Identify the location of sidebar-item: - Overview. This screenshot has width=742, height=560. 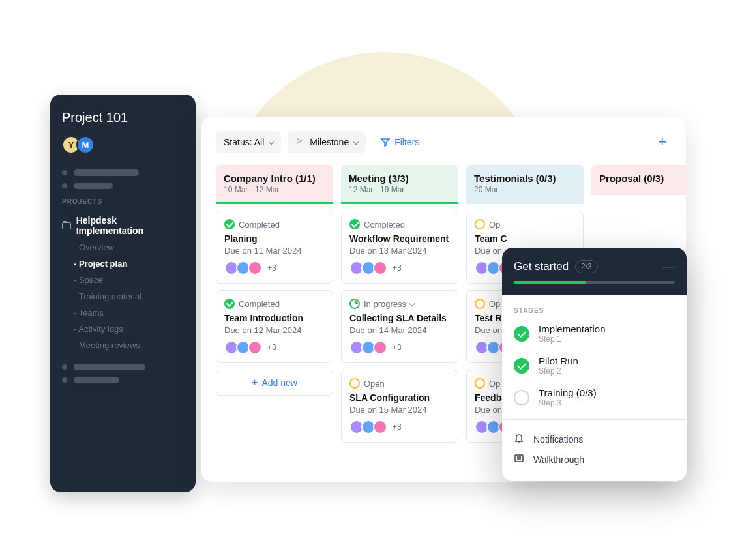
(129, 248).